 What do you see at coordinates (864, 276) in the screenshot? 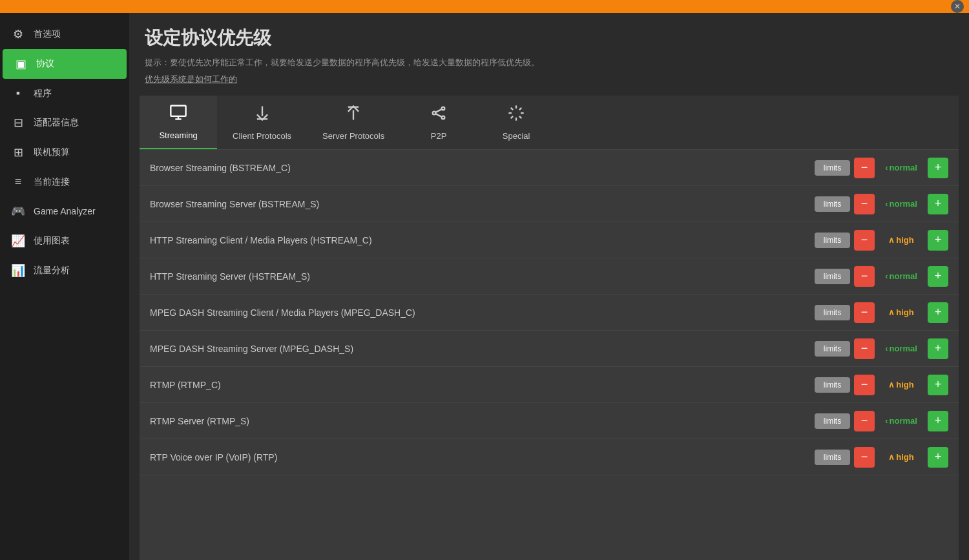
I see `minus-icon-3: −` at bounding box center [864, 276].